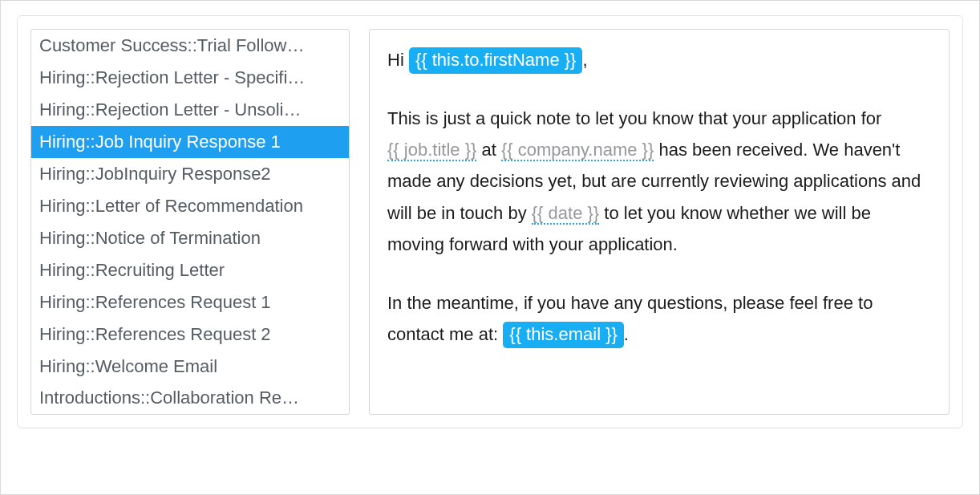 The height and width of the screenshot is (495, 980). I want to click on text: This is just a quick note to let you kno…, so click(634, 119).